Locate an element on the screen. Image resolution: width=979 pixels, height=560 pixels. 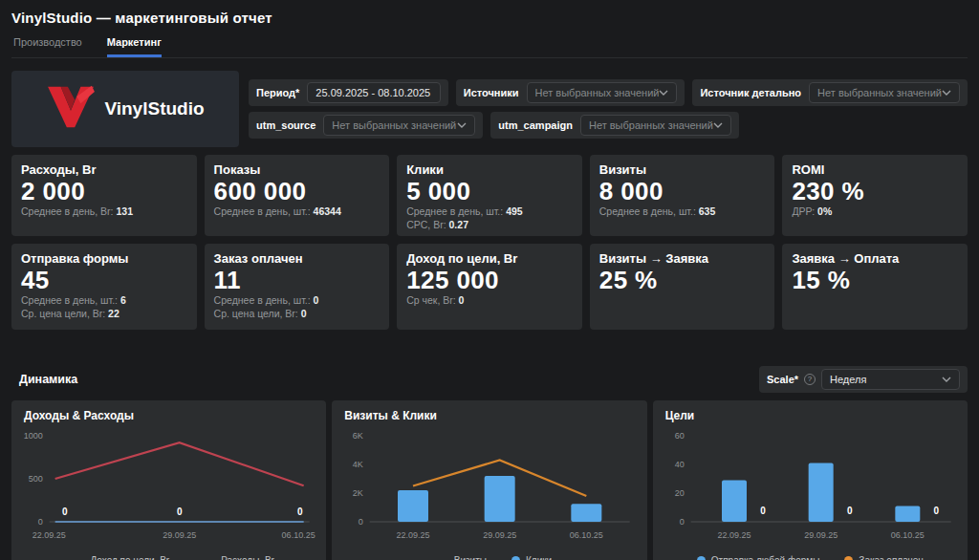
dynamics-header: Динамика Scale* ? Неделя is located at coordinates (490, 379).